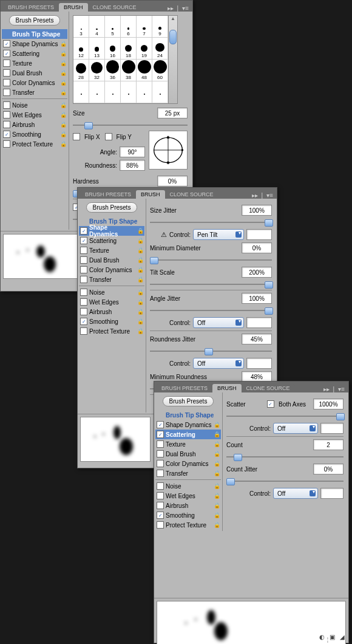 Image resolution: width=352 pixels, height=644 pixels. What do you see at coordinates (76, 137) in the screenshot?
I see `flipx-checkbox` at bounding box center [76, 137].